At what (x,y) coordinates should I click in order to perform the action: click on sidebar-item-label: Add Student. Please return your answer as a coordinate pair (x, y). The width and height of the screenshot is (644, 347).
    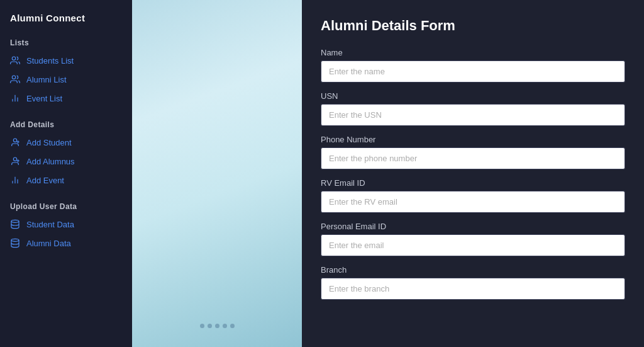
    Looking at the image, I should click on (49, 142).